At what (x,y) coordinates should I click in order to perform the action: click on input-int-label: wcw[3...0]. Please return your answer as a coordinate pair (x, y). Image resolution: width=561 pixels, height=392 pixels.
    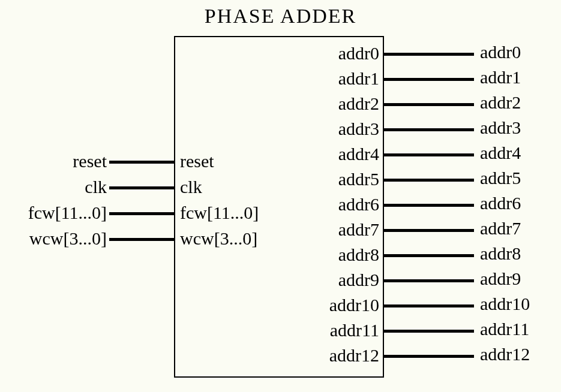
    Looking at the image, I should click on (218, 239).